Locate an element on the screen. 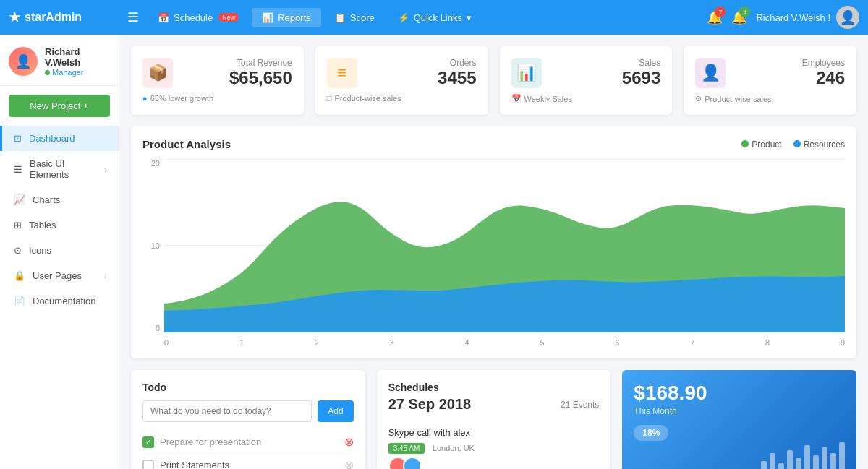 Image resolution: width=868 pixels, height=469 pixels. revenue-bars is located at coordinates (803, 454).